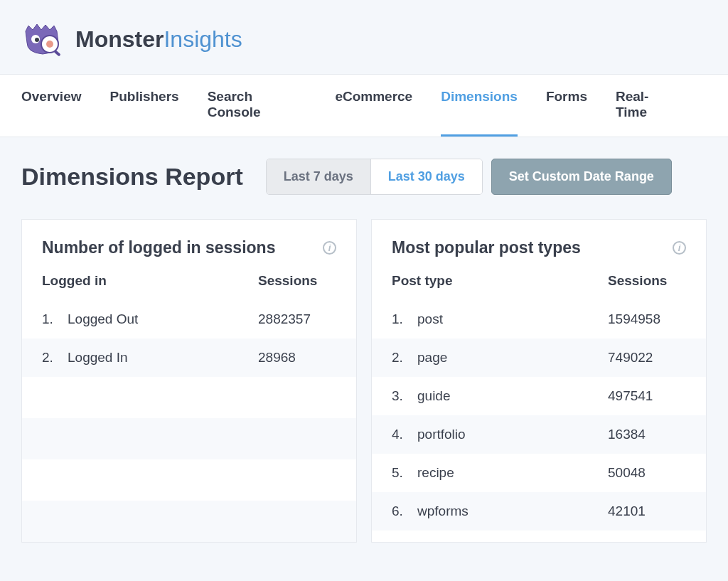  I want to click on table-row: 2. Logged In 28968, so click(189, 358).